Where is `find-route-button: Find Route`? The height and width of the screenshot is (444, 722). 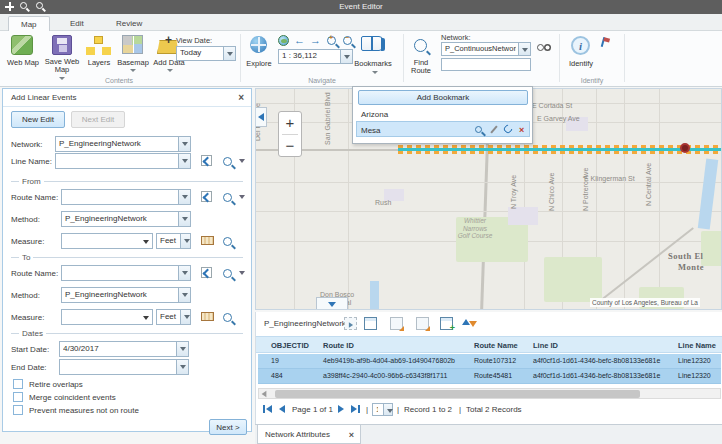 find-route-button: Find Route is located at coordinates (421, 60).